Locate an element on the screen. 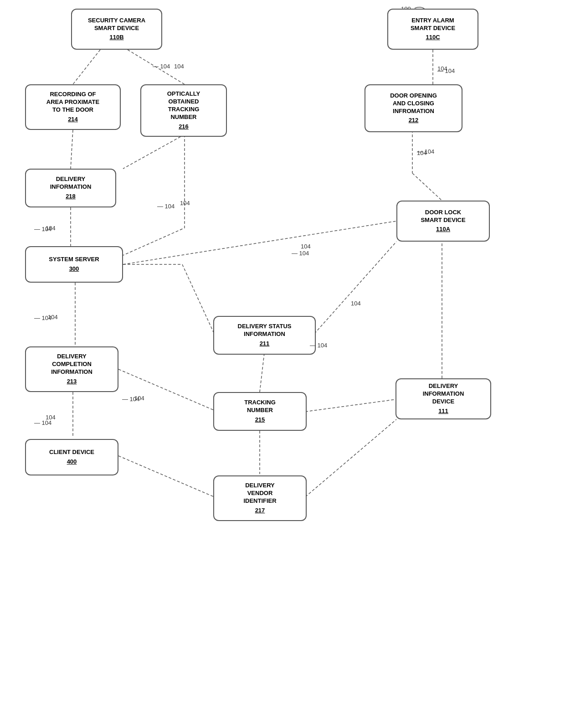 This screenshot has width=565, height=728. entry-alarm-id: 110C is located at coordinates (433, 37).